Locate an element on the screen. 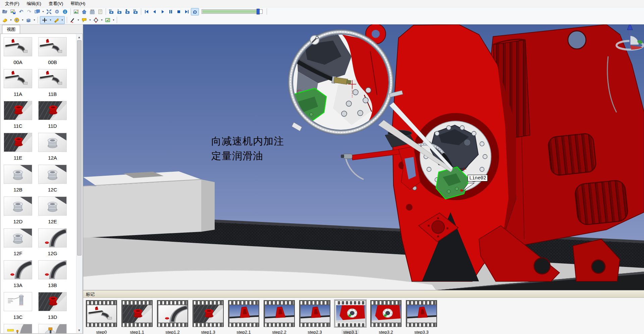  line-annotation-label: Line02 is located at coordinates (478, 178).